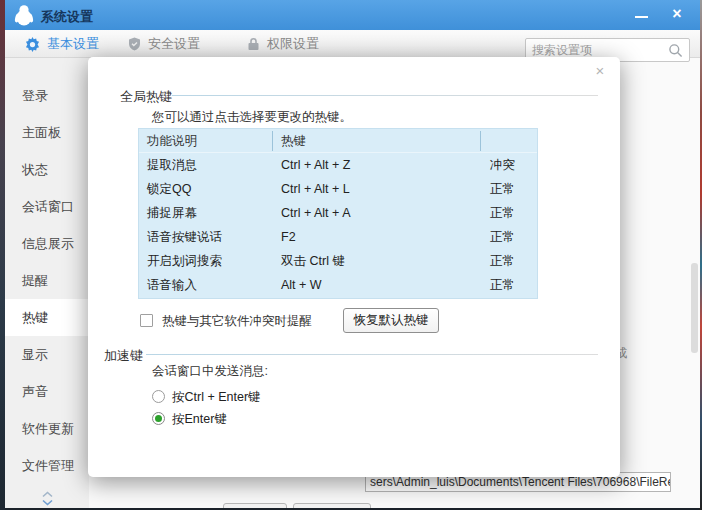  Describe the element at coordinates (210, 372) in the screenshot. I see `send-message-prompt: 会话窗口中发送消息:` at that location.